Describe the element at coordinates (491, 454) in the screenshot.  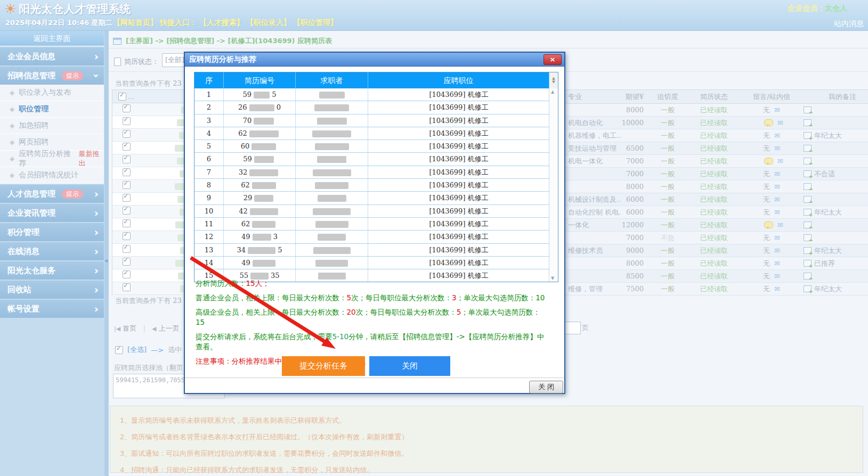
I see `footer-note: 3、面试通知：可以向所有应聘过职位的求职者发送，需要花费积分，会同时发送邮件和微…` at that location.